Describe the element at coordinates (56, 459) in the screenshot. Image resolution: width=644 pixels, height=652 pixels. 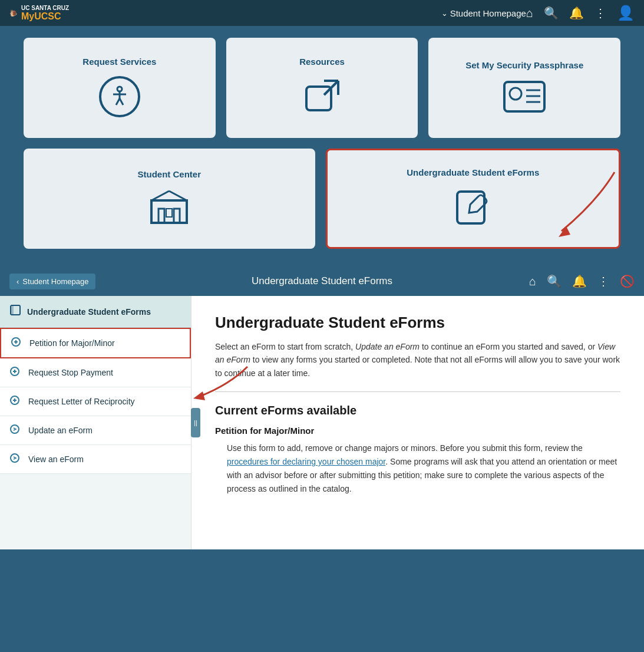
I see `sidebar-view-eform-label: View an eForm` at that location.